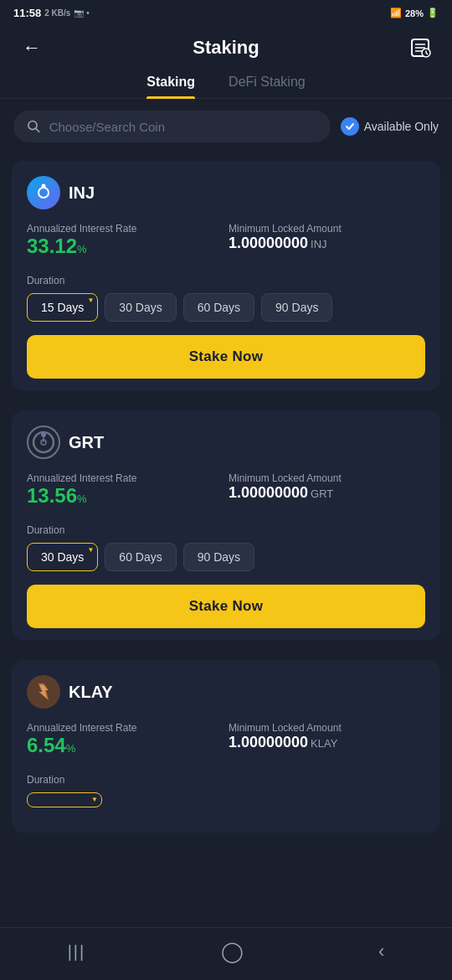 Image resolution: width=452 pixels, height=980 pixels. Describe the element at coordinates (141, 307) in the screenshot. I see `inj-duration-30: 30 Days` at that location.